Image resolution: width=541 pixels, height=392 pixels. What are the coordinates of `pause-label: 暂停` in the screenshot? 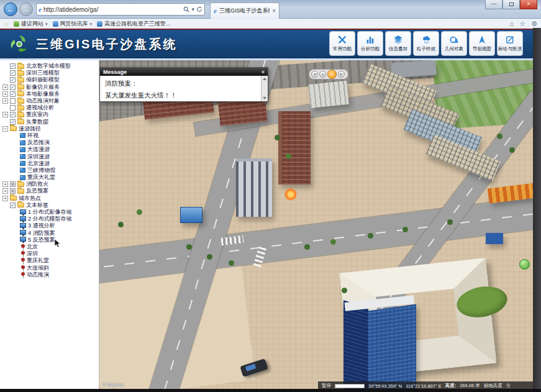 It's located at (327, 386).